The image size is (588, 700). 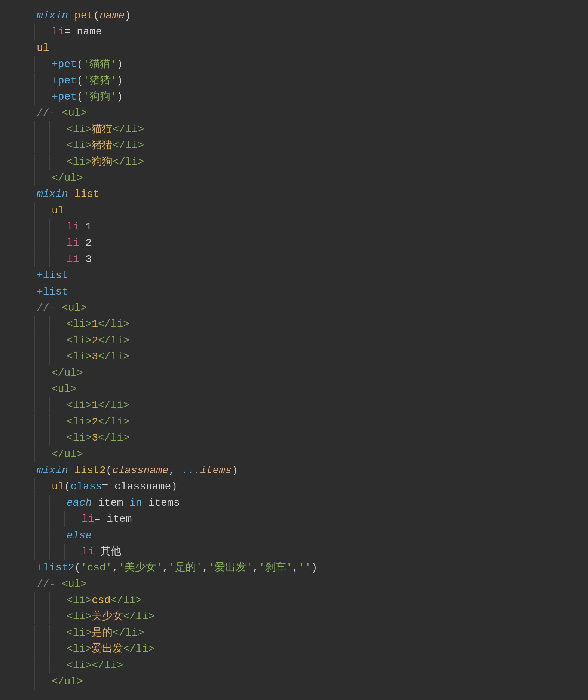 What do you see at coordinates (64, 64) in the screenshot?
I see `token-mixin-call: +pet` at bounding box center [64, 64].